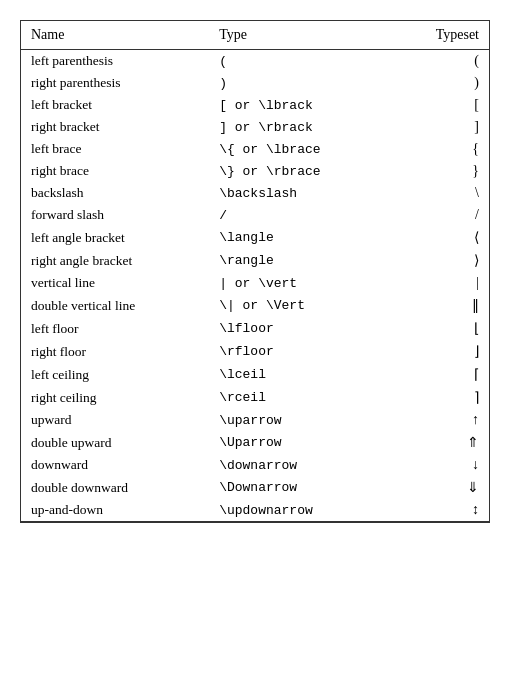 Image resolution: width=510 pixels, height=679 pixels. I want to click on cell-typeset: ⌉, so click(441, 398).